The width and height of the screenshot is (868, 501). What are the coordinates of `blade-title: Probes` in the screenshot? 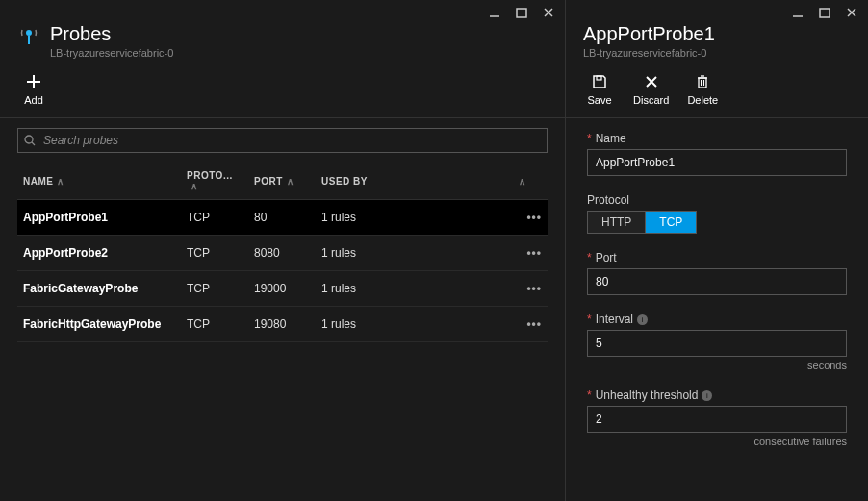 It's located at (112, 35).